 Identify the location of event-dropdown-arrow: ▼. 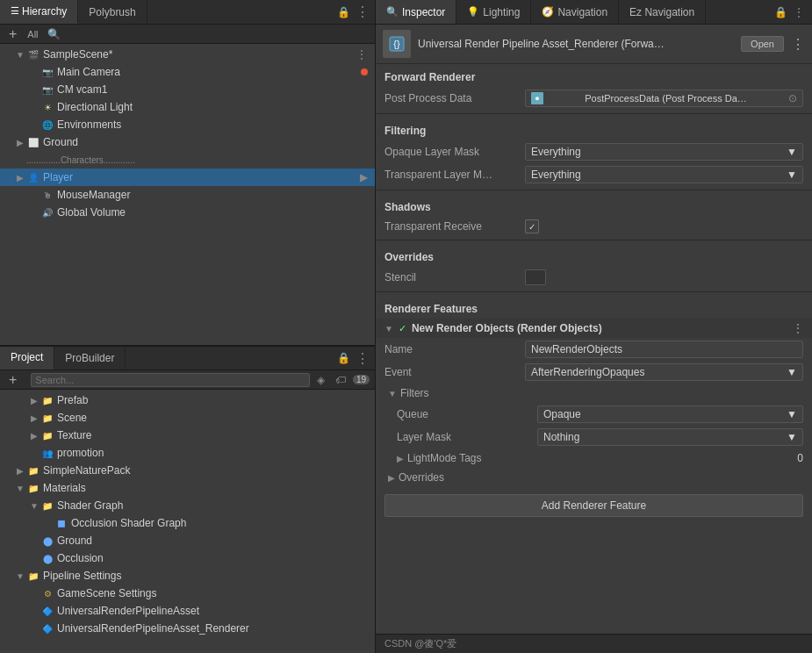
(792, 372).